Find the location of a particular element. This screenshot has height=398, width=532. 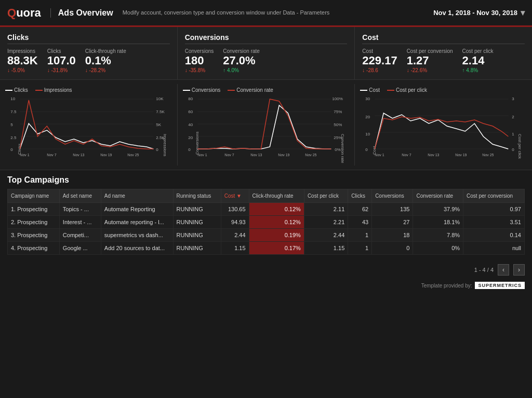

cell-adset: Interest - ... is located at coordinates (80, 222).